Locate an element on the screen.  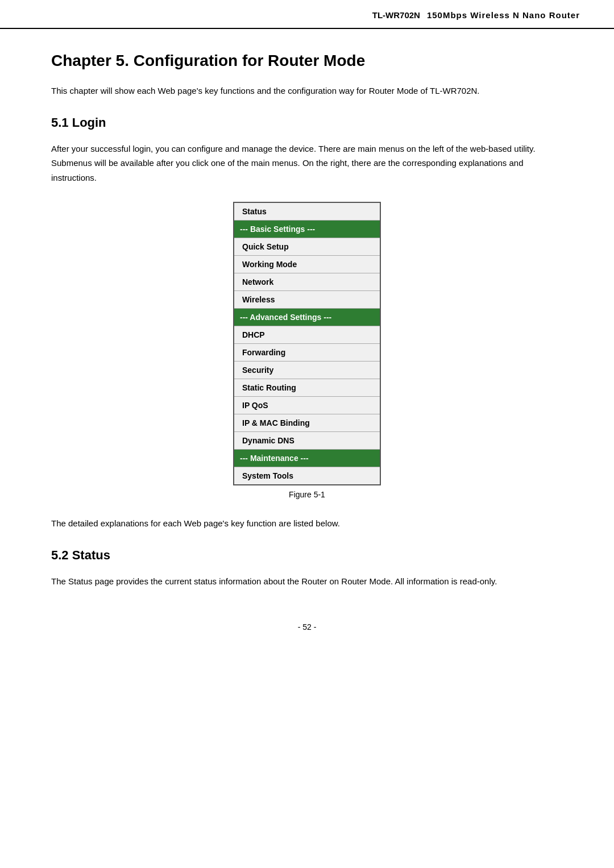
menu-item: Status is located at coordinates (307, 211).